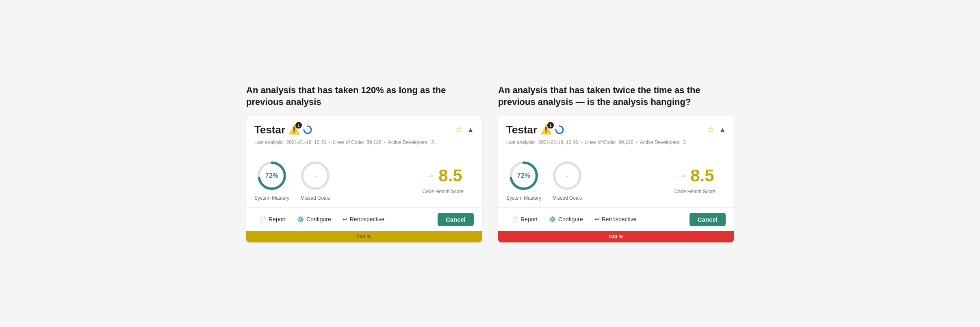 This screenshot has width=980, height=327. I want to click on left-progress-bar: 100 %, so click(364, 237).